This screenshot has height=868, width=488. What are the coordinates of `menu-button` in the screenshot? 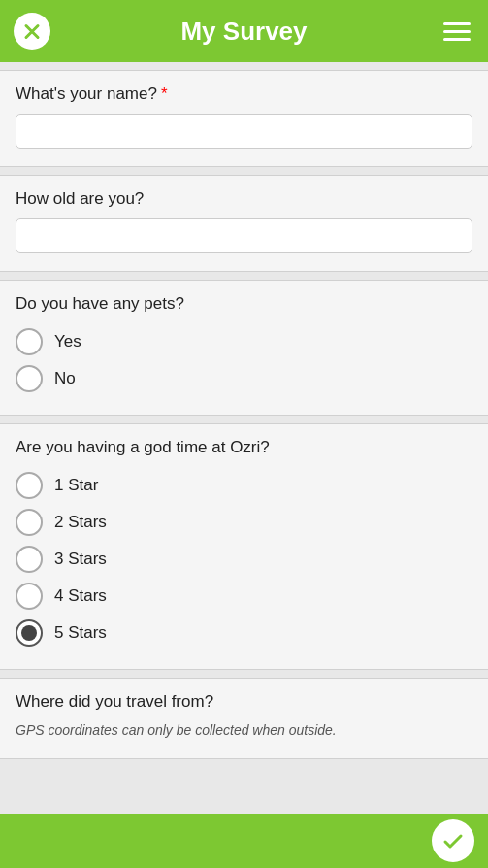 It's located at (457, 31).